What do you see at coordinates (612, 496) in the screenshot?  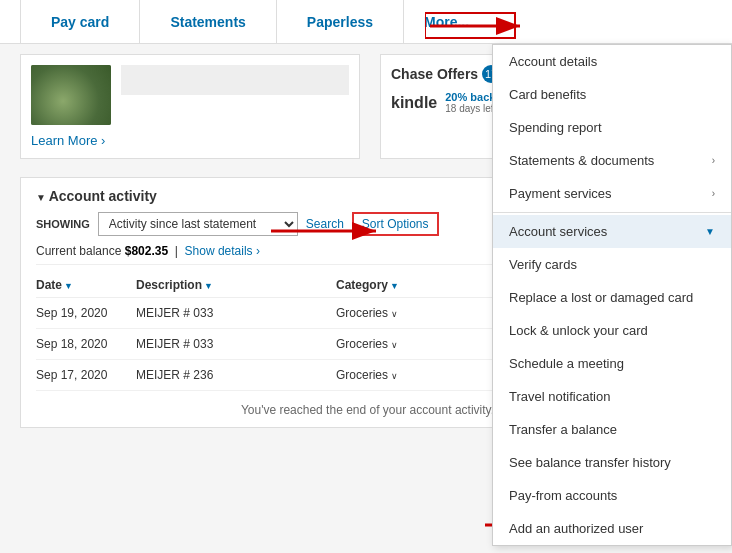 I see `menu-item-pay-from-accounts: Pay-from accounts` at bounding box center [612, 496].